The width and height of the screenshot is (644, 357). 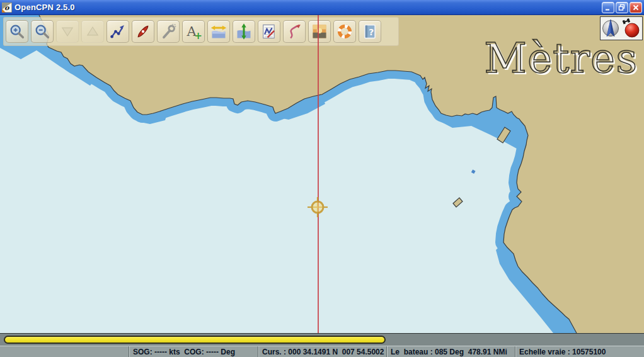 I want to click on status-blank-field, so click(x=64, y=351).